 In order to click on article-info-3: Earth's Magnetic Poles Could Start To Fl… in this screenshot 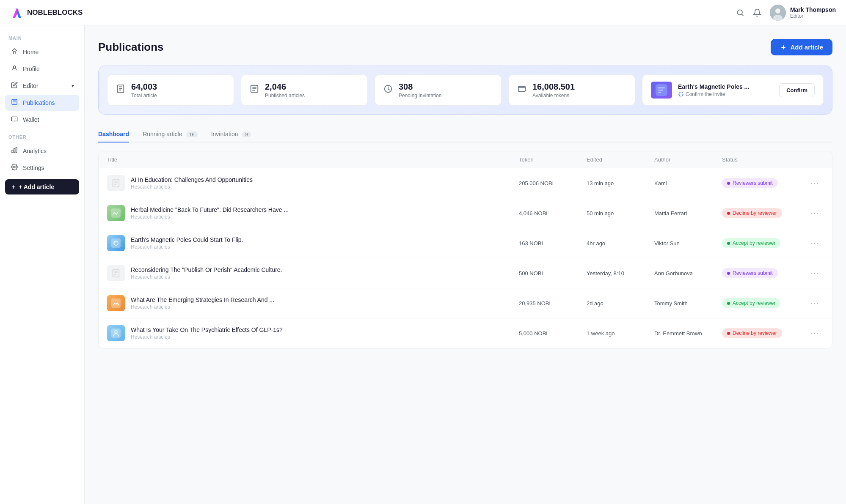, I will do `click(187, 243)`.